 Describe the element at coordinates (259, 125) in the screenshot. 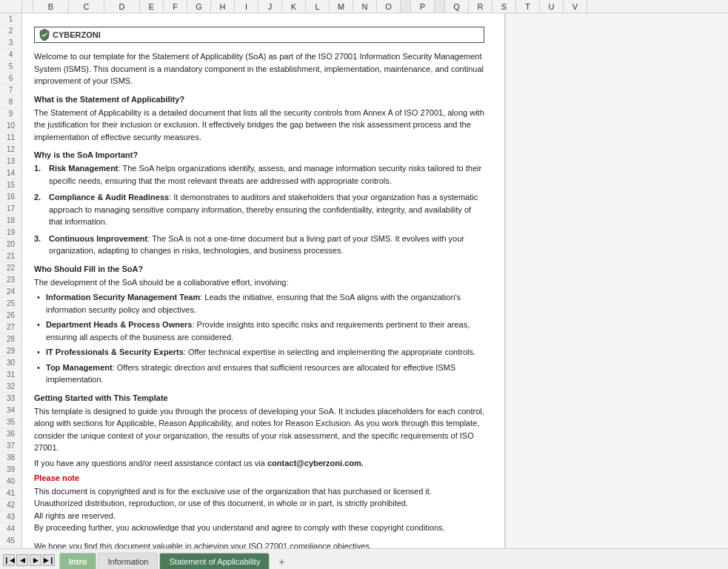

I see `section1-body: The Statement of Applicability is a deta…` at that location.